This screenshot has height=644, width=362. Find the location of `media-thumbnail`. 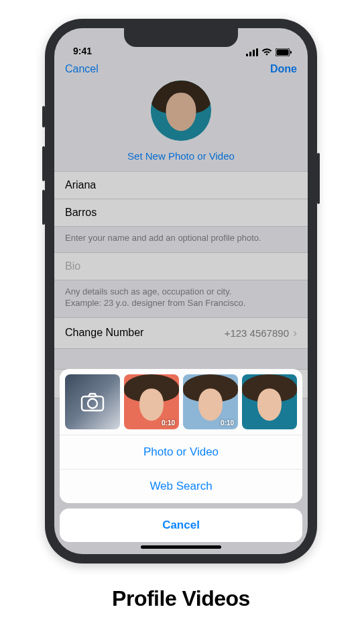

media-thumbnail is located at coordinates (269, 402).